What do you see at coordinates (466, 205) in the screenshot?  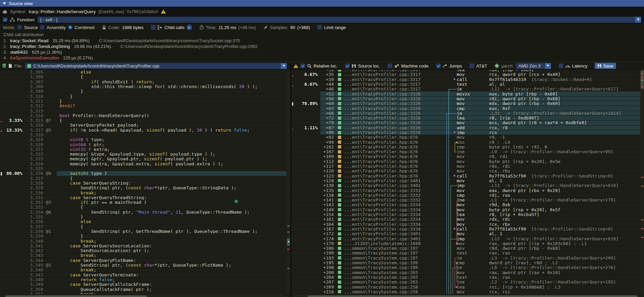 I see `asm-row: +143...ent\TracyProfiler.cpp:3334movr9d,…` at bounding box center [466, 205].